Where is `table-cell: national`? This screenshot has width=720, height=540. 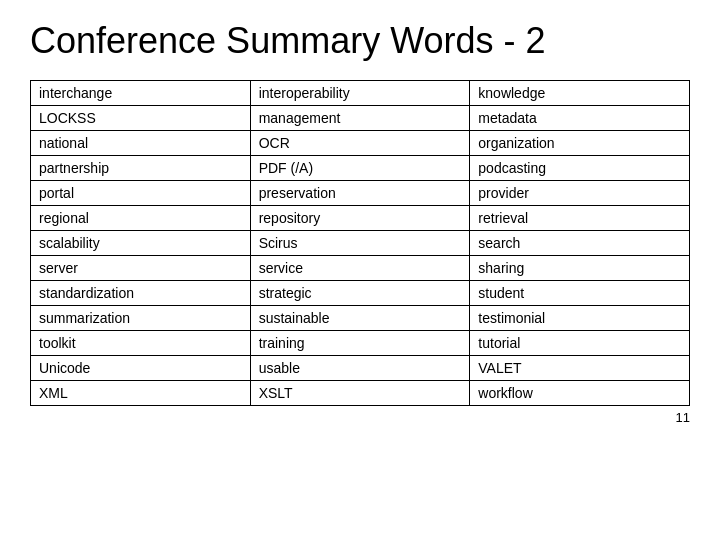
table-cell: national is located at coordinates (141, 144).